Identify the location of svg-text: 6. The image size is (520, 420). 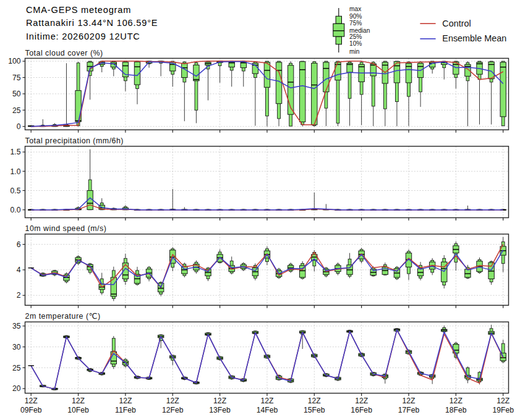
(19, 245).